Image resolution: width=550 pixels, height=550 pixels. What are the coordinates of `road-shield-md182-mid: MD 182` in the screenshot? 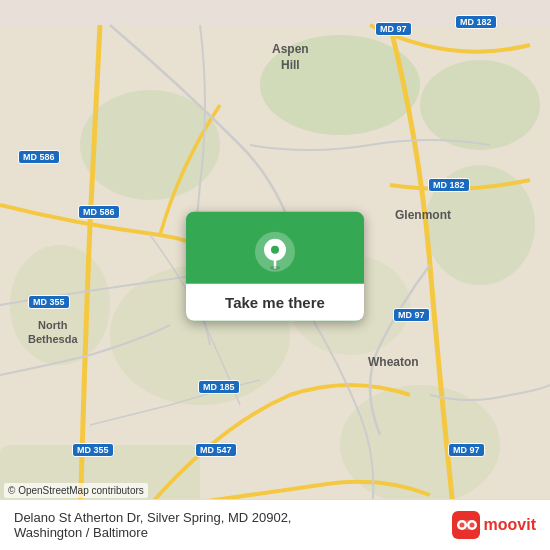 It's located at (449, 185).